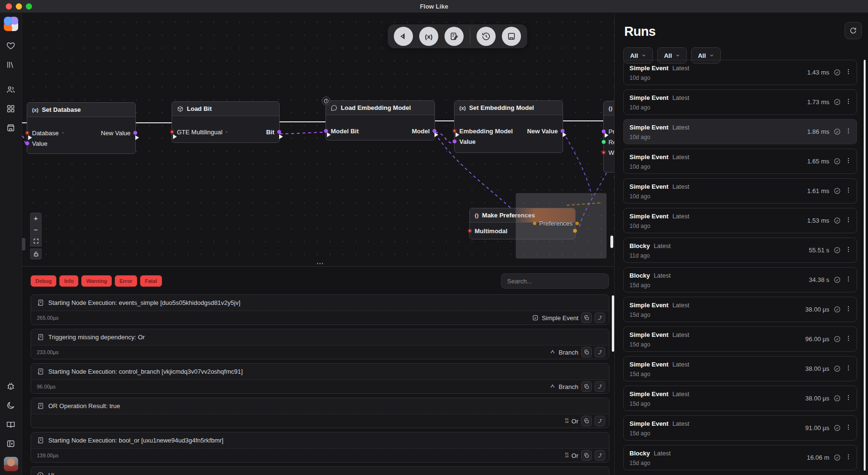 The width and height of the screenshot is (868, 475). What do you see at coordinates (320, 447) in the screenshot?
I see `log-entry: Starting Node Execution: bool_or [uxu1ne…` at bounding box center [320, 447].